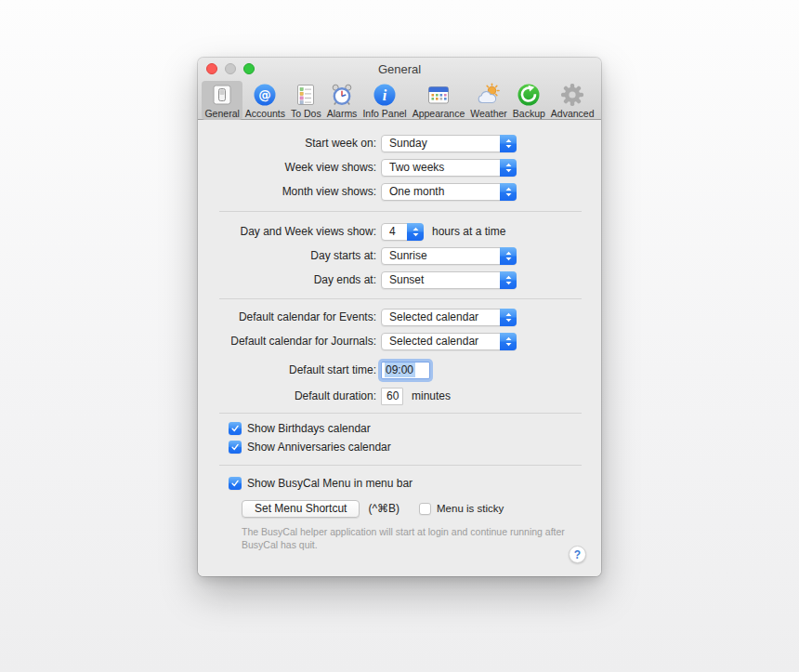 The image size is (799, 672). Describe the element at coordinates (307, 113) in the screenshot. I see `toolbar-label: To Dos` at that location.